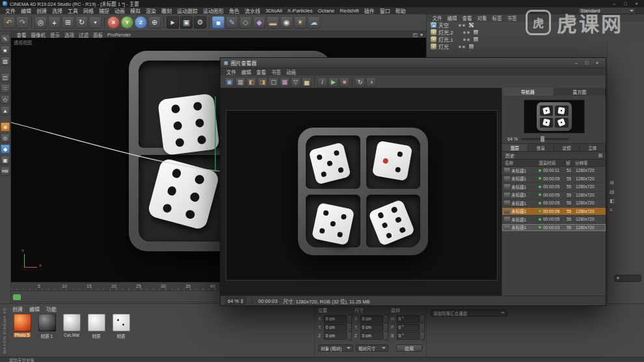  I want to click on snap-icon: ◆, so click(5, 149).